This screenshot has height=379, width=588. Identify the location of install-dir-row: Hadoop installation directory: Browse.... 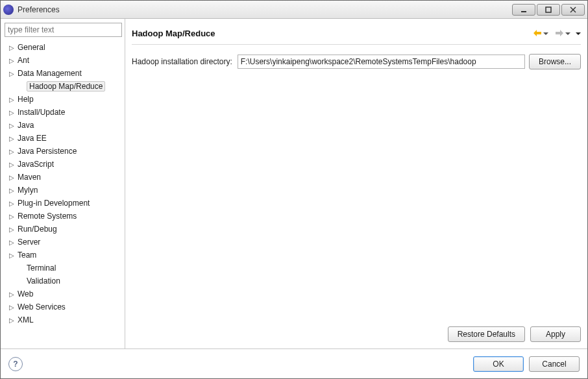
(356, 62).